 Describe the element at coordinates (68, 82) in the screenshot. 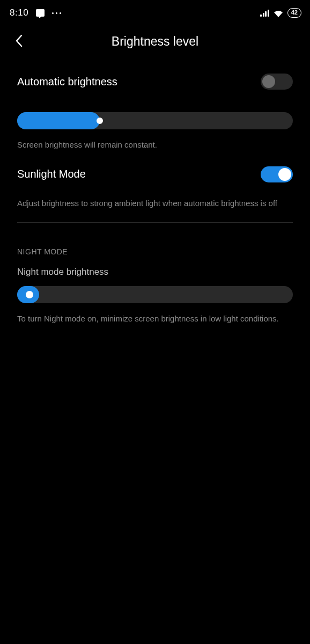

I see `automatic-brightness-label: Automatic brightness` at that location.